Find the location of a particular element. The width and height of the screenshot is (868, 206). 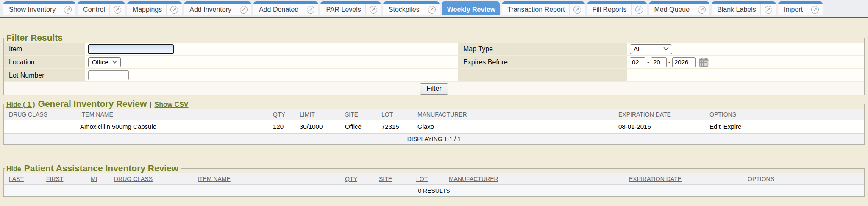

location-label: Location is located at coordinates (45, 62).